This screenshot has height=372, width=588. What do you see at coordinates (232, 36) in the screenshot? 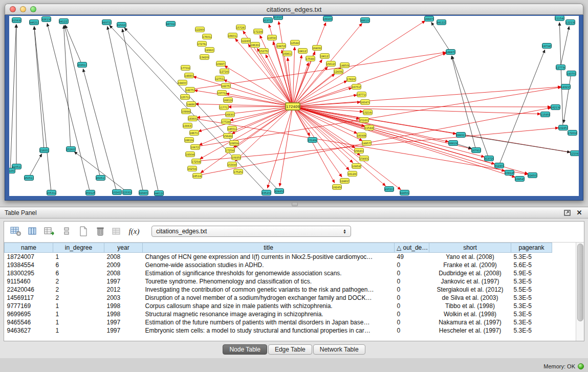
I see `graph-node: 1660125` at bounding box center [232, 36].